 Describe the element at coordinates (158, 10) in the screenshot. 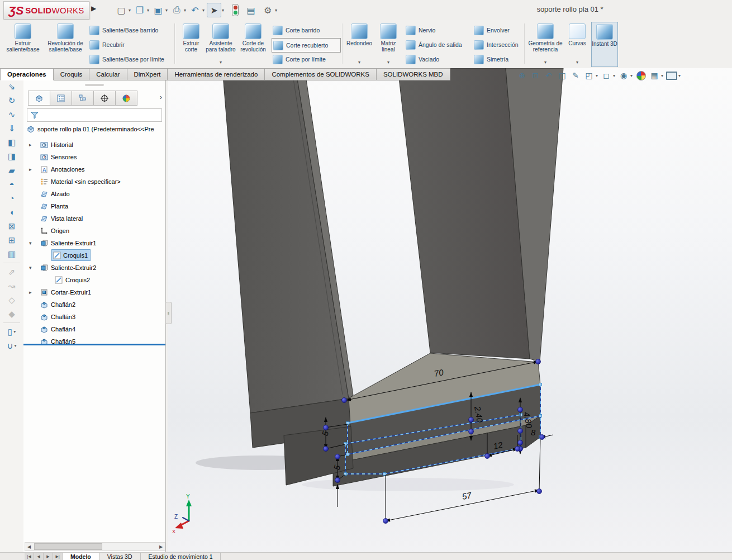

I see `save-icon: ▣` at that location.